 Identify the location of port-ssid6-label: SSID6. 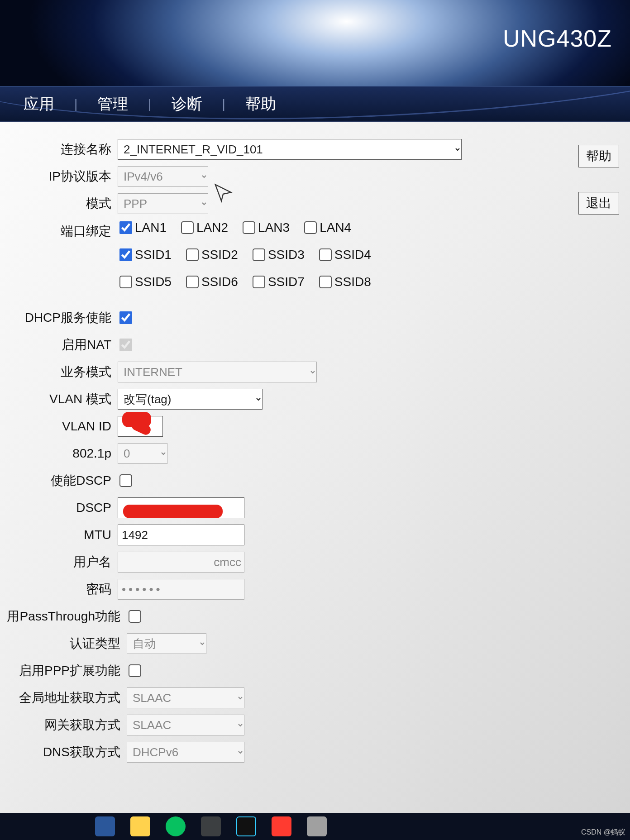
(220, 282).